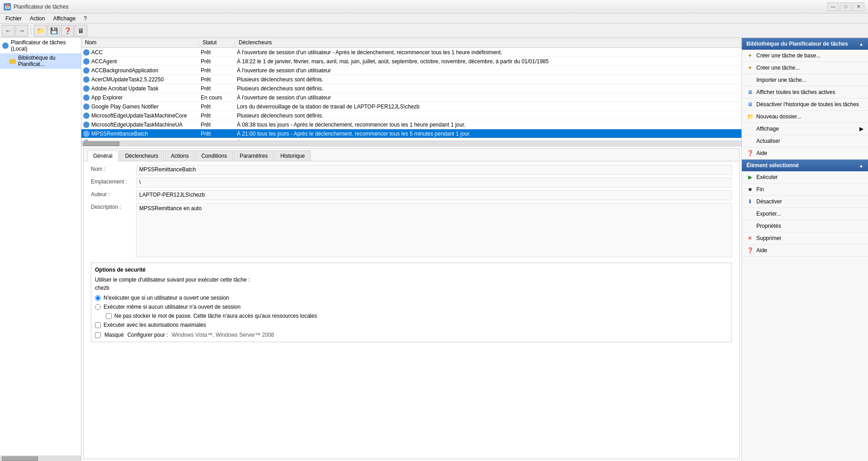  I want to click on export-icon, so click(750, 214).